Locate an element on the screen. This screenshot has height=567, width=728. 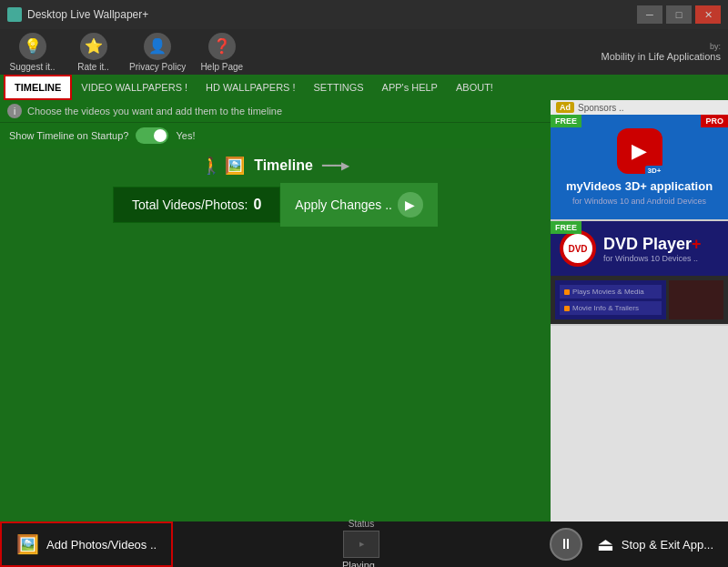
3d-badge: 3D+ is located at coordinates (655, 171).